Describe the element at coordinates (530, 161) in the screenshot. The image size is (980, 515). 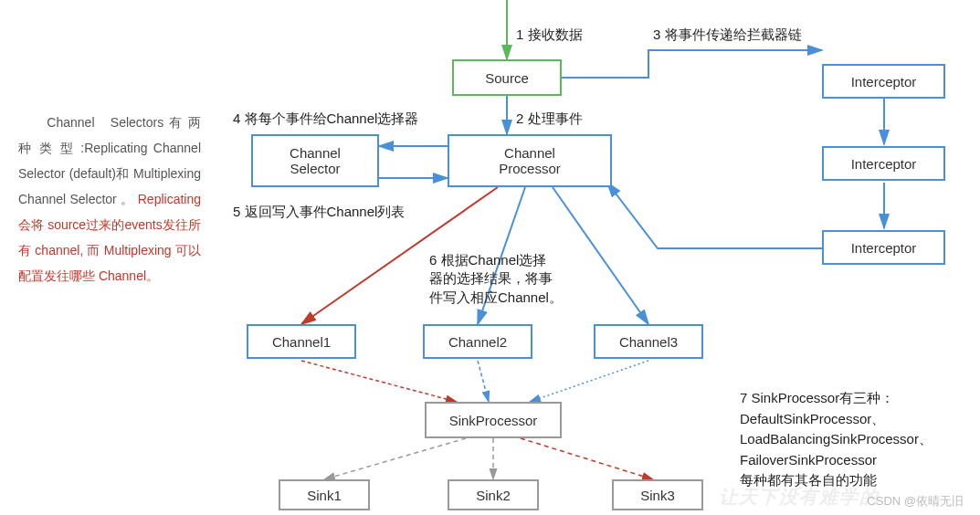
I see `channel-processor-label: Channel Processor` at that location.